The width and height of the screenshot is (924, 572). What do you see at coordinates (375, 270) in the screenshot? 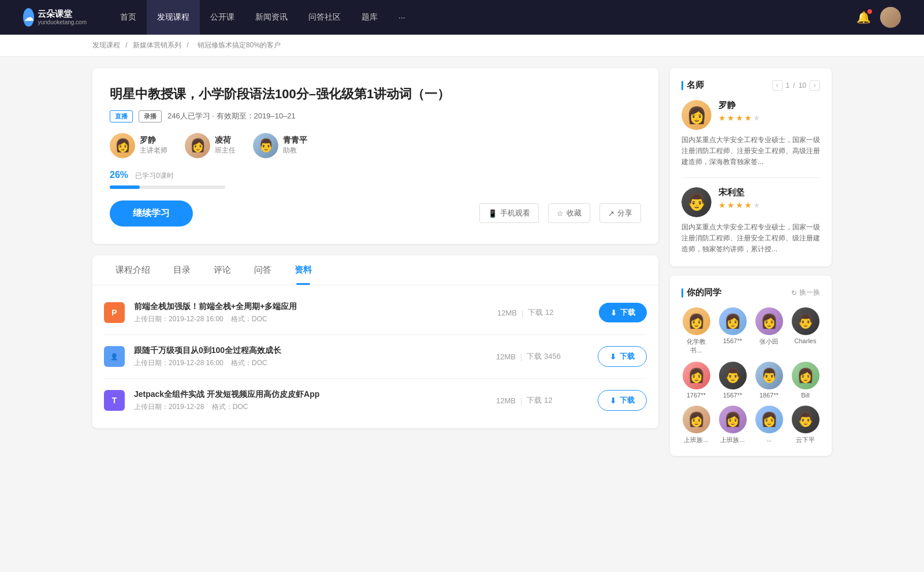
I see `tabs-header: 课程介绍 目录 评论 问答 资料` at bounding box center [375, 270].